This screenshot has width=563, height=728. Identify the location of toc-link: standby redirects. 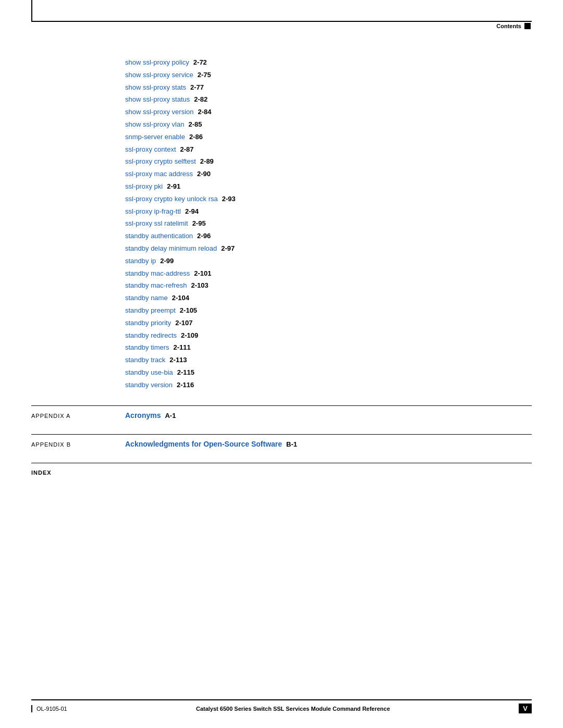
(151, 336).